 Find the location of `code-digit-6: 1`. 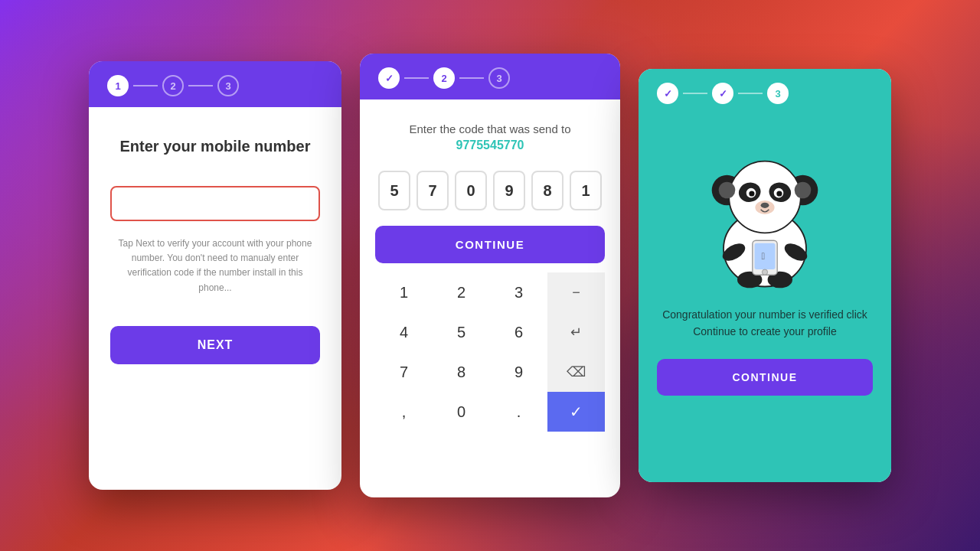

code-digit-6: 1 is located at coordinates (586, 191).